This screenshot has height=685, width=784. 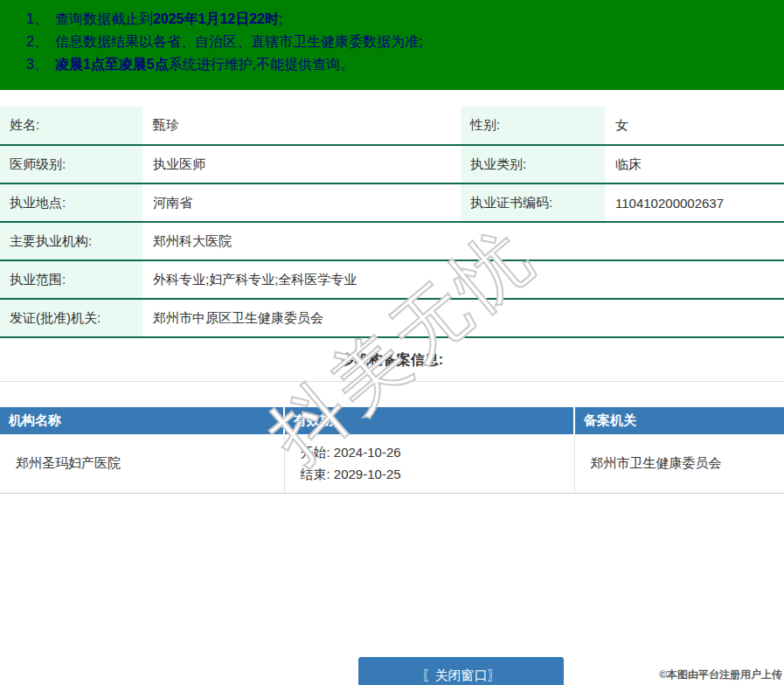 What do you see at coordinates (392, 451) in the screenshot?
I see `filing-table: 机构名称 有效期 备案机关 郑州圣玛妇产医院 开始: 2024-10-26 结束…` at bounding box center [392, 451].